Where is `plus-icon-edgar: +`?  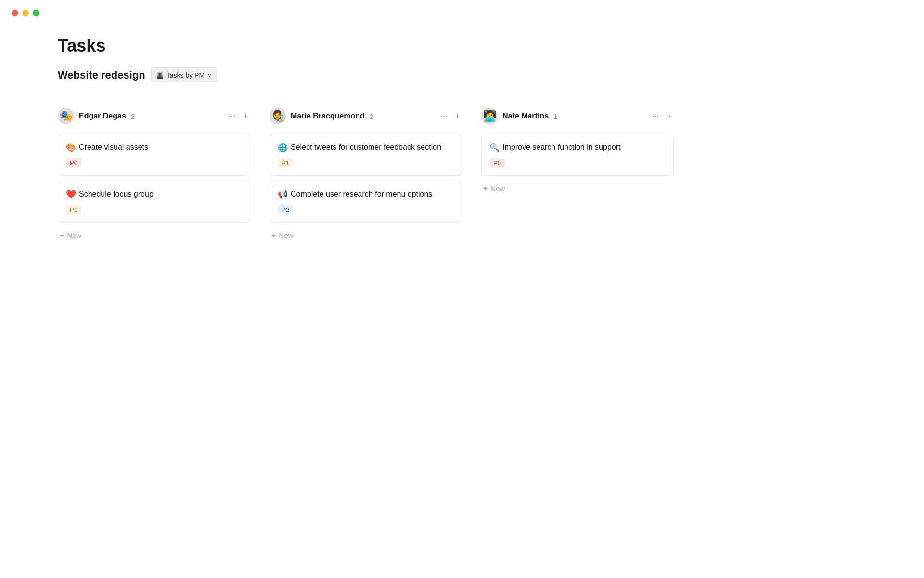 plus-icon-edgar: + is located at coordinates (62, 236).